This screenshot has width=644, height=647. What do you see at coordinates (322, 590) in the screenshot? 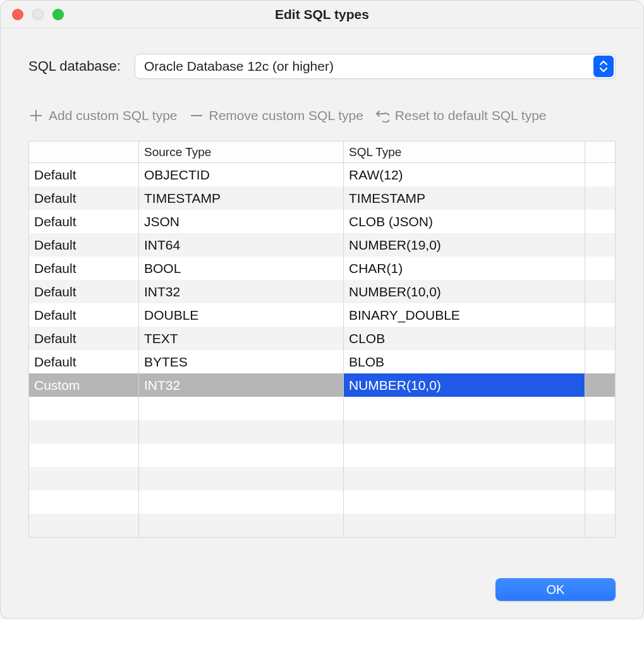
I see `dialog-footer: OK` at bounding box center [322, 590].